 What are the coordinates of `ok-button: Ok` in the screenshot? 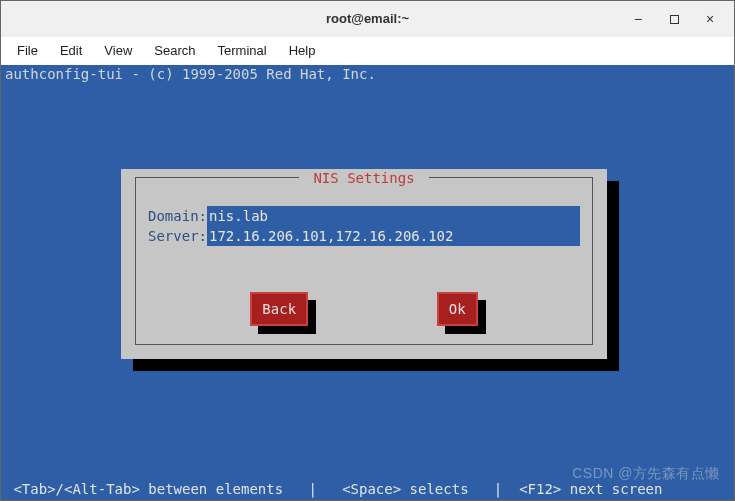 It's located at (458, 309).